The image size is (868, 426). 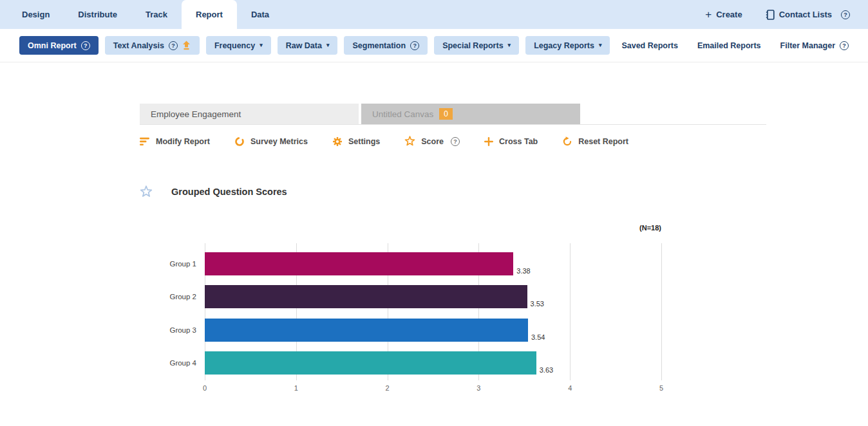 What do you see at coordinates (434, 14) in the screenshot?
I see `top-navigation: Design Distribute Track Report Data + Cr…` at bounding box center [434, 14].